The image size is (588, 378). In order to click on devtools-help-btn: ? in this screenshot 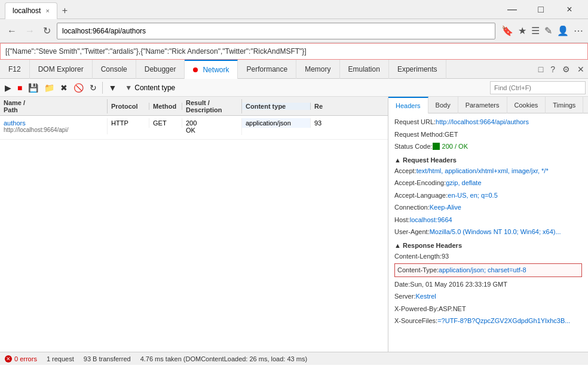, I will do `click(553, 69)`.